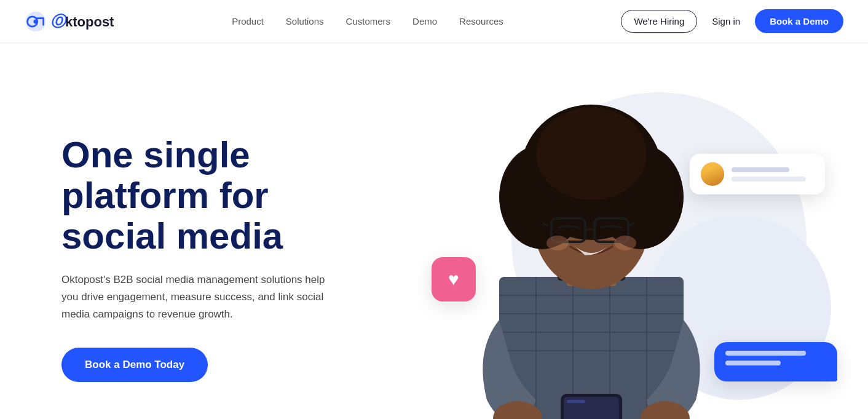 The image size is (868, 419). Describe the element at coordinates (776, 362) in the screenshot. I see `chat-bubble` at that location.